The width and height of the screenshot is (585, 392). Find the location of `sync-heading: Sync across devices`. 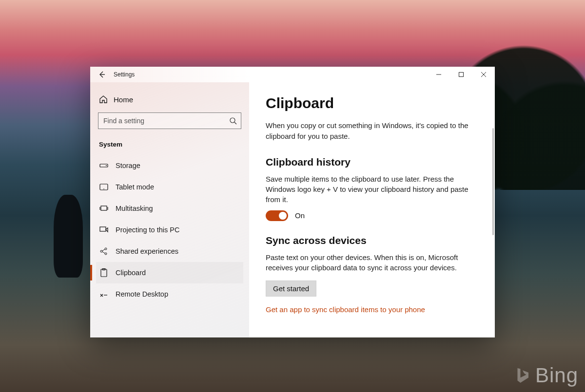

sync-heading: Sync across devices is located at coordinates (372, 241).